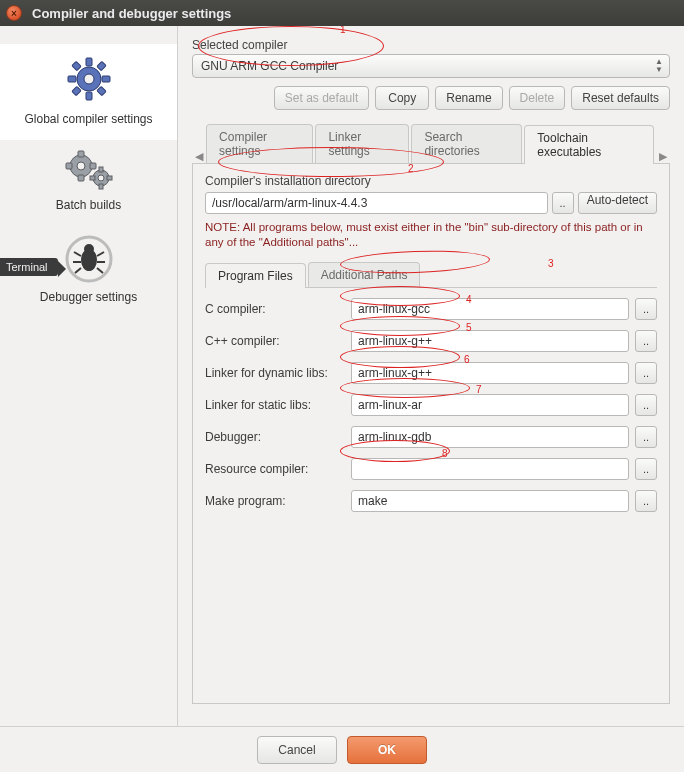  I want to click on c-compiler-input: arm-linux-gcc, so click(490, 309).